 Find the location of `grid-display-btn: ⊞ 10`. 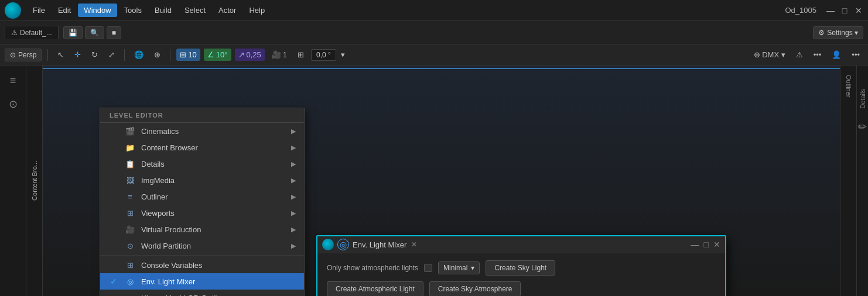

grid-display-btn: ⊞ 10 is located at coordinates (188, 55).